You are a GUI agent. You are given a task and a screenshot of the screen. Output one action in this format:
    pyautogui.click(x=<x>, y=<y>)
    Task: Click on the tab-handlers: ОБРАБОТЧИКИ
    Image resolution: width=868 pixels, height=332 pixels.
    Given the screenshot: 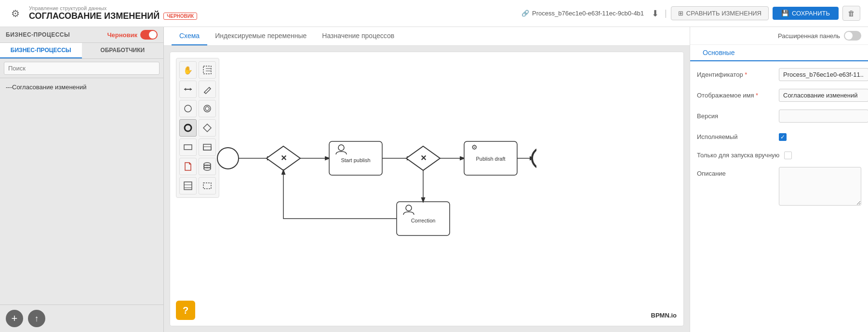 What is the action you would take?
    pyautogui.click(x=123, y=51)
    